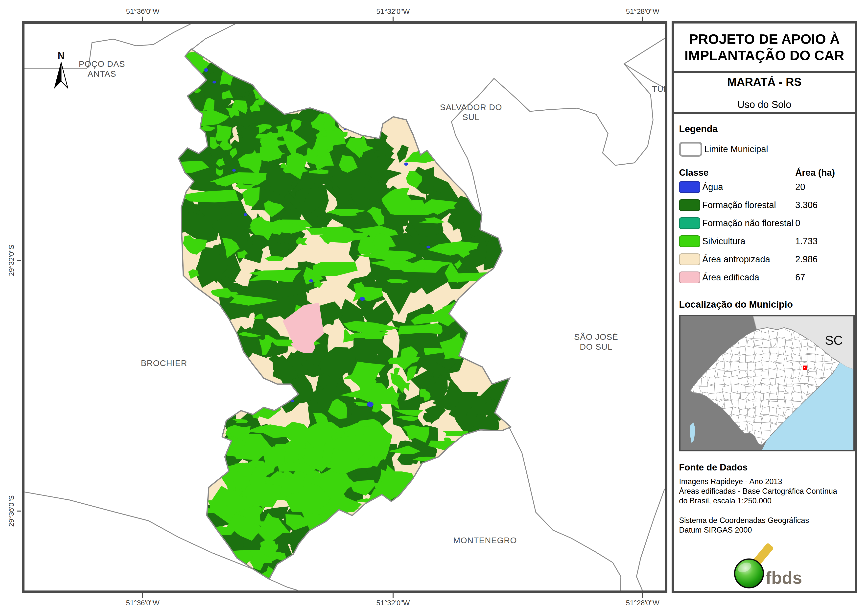 The image size is (868, 614). I want to click on rs-state-inset-svg: SC, so click(767, 383).